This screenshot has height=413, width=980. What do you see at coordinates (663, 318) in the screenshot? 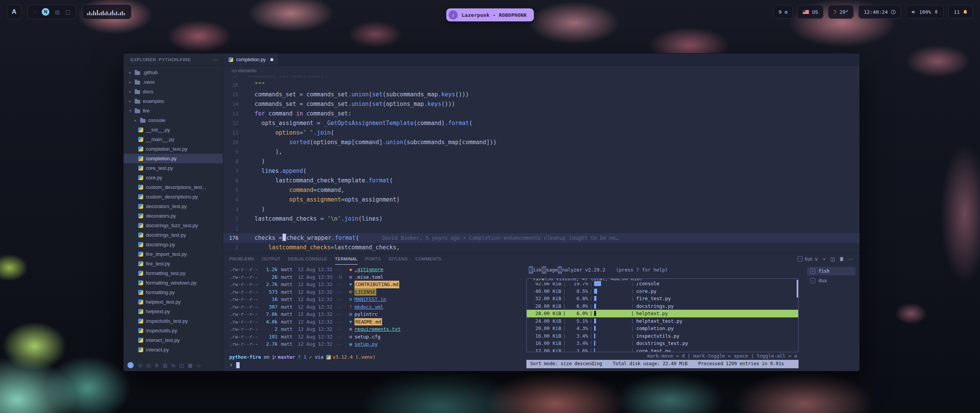
I see `terminal-dua-pane: Disk Usage Analyzer v2.29.2 (press ? for…` at bounding box center [663, 318].